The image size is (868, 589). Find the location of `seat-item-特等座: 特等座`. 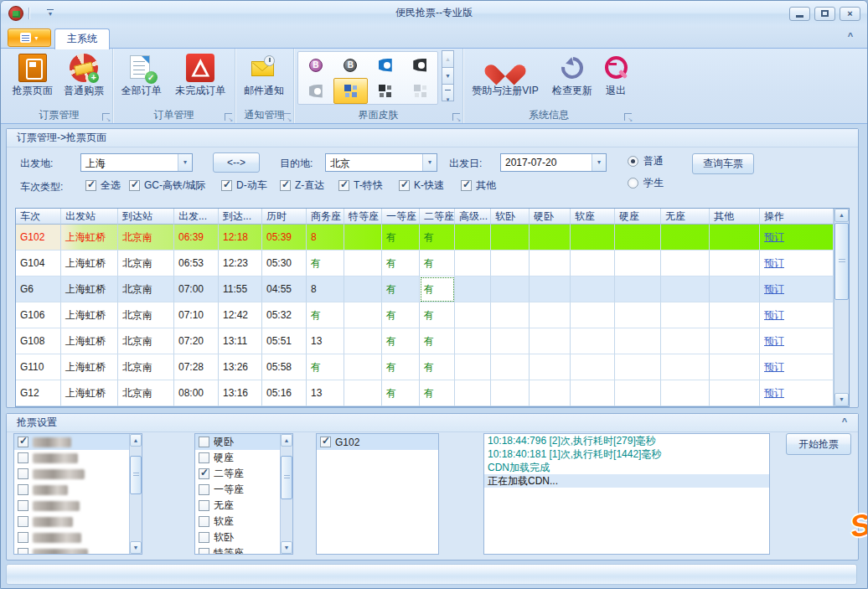

seat-item-特等座: 特等座 is located at coordinates (244, 550).